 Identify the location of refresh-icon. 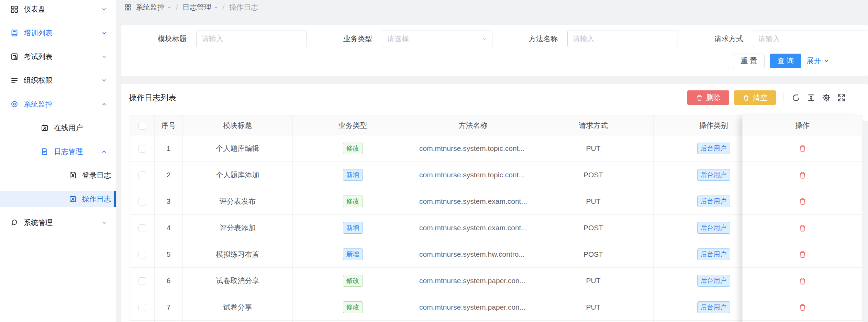
(796, 98).